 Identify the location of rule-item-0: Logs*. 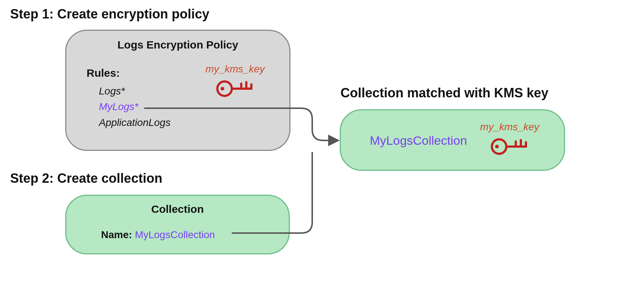
(135, 91).